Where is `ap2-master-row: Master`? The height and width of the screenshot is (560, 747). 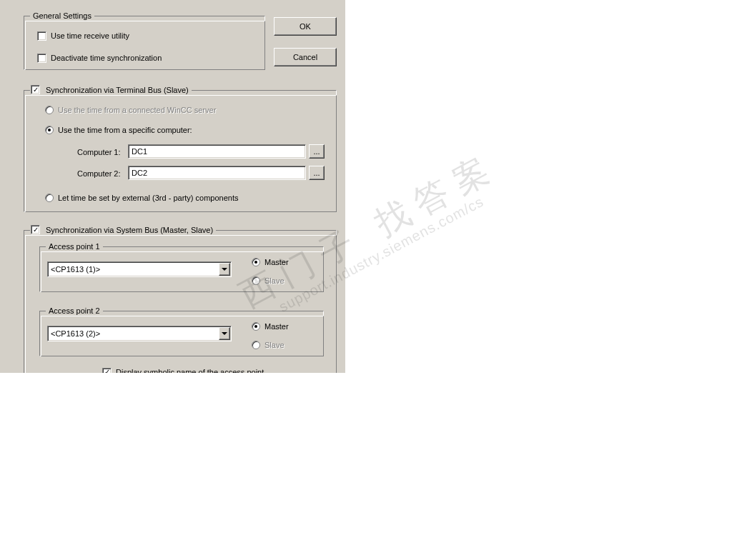
ap2-master-row: Master is located at coordinates (270, 326).